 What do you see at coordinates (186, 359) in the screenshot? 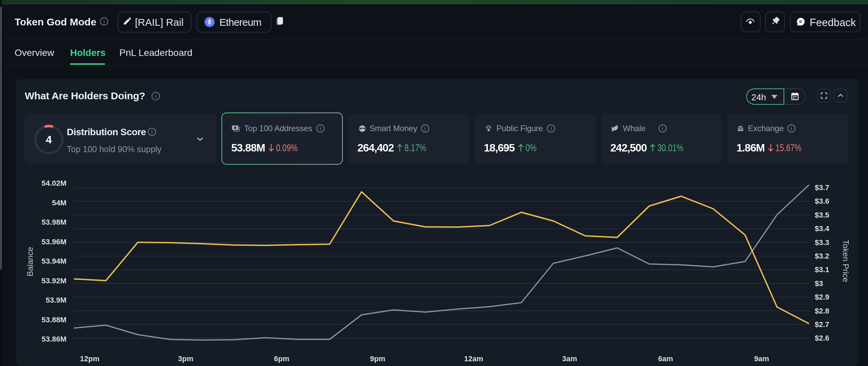
I see `svg-text: 3pm` at bounding box center [186, 359].